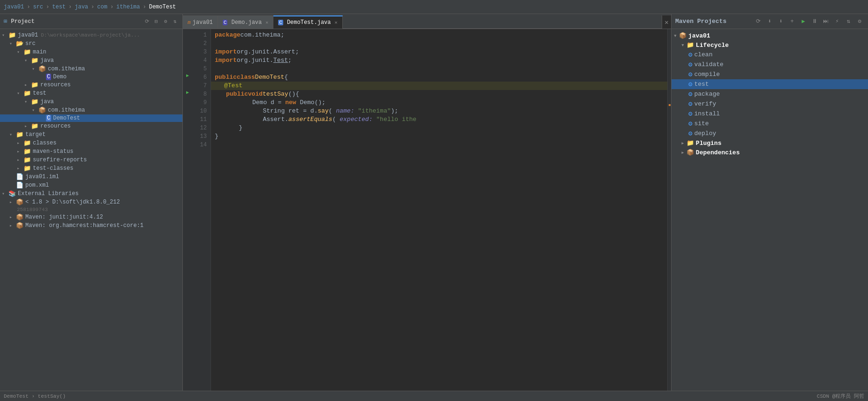 The height and width of the screenshot is (401, 868). What do you see at coordinates (175, 22) in the screenshot?
I see `sort-icon: ⇅` at bounding box center [175, 22].